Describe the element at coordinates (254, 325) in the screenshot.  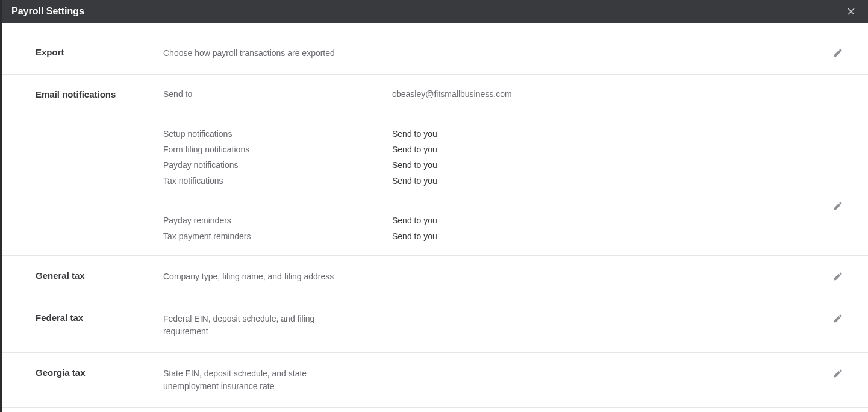
I see `federal-tax-desc: Federal EIN, deposit schedule, and filin…` at that location.